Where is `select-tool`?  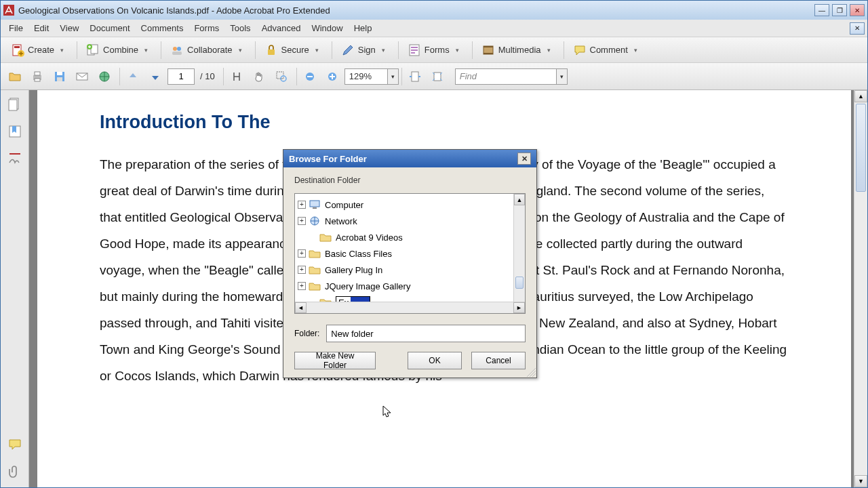 select-tool is located at coordinates (237, 77).